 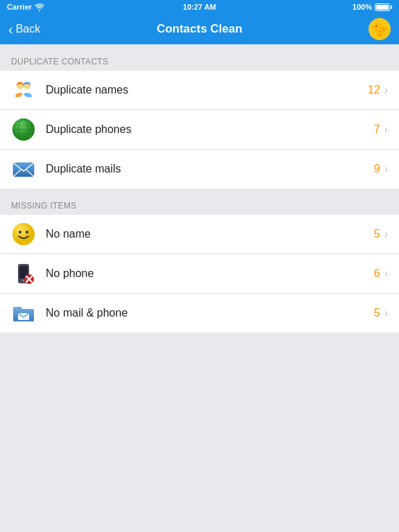 What do you see at coordinates (200, 29) in the screenshot?
I see `nav-bar: ‹ Back Contacts Clean 🐤` at bounding box center [200, 29].